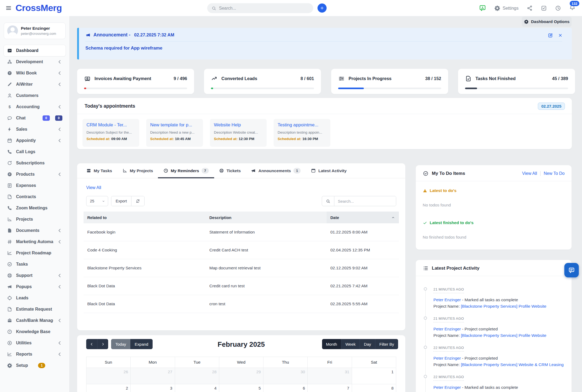  What do you see at coordinates (332, 344) in the screenshot?
I see `calendar-view-month: Month` at bounding box center [332, 344].